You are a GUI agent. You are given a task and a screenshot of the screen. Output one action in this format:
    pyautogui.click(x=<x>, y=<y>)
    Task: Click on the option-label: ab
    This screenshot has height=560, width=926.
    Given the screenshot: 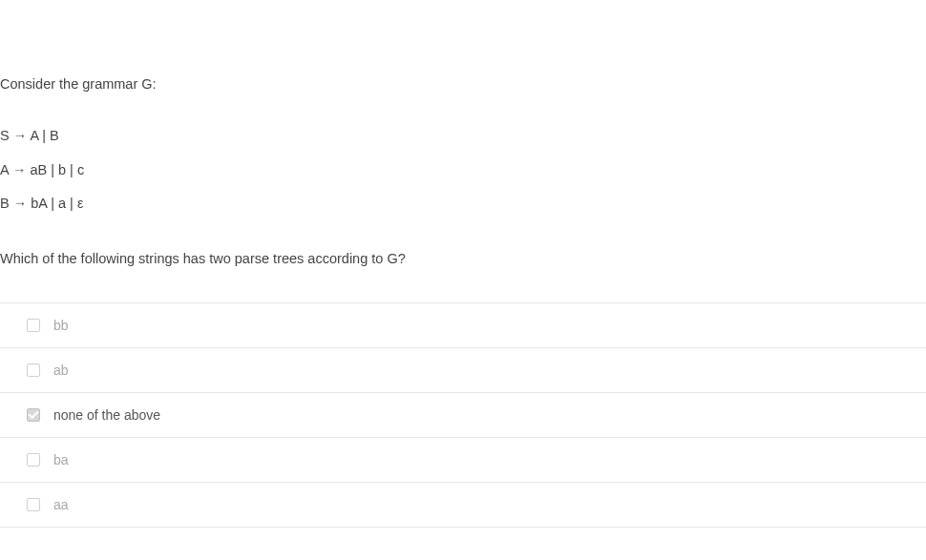 What is the action you would take?
    pyautogui.click(x=61, y=370)
    